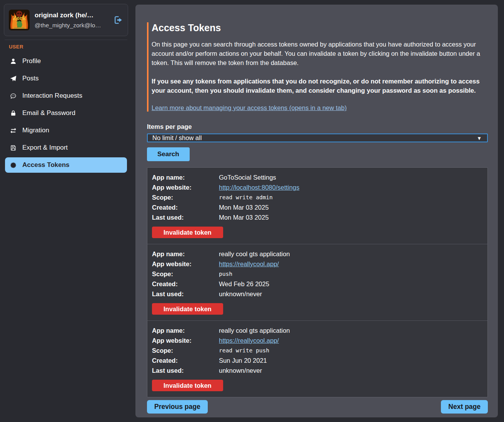 The height and width of the screenshot is (422, 504). I want to click on token-entry: App name: GoToSocial Settings App websit…, so click(317, 206).